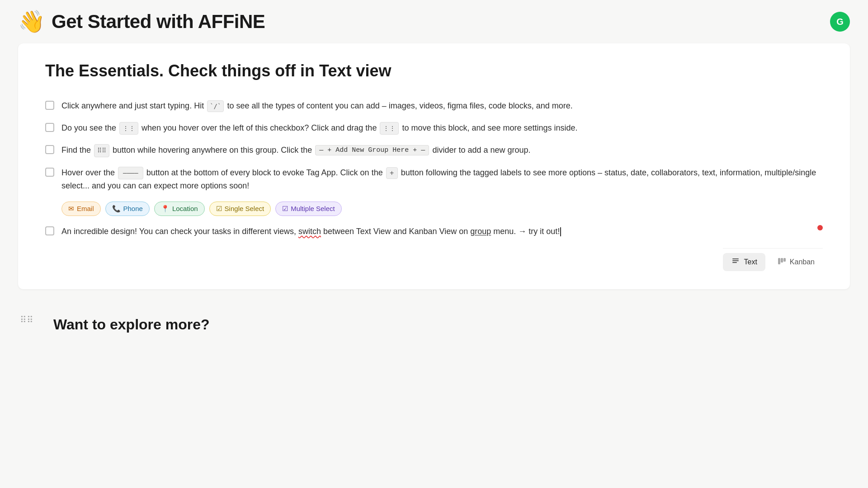 This screenshot has width=868, height=488. Describe the element at coordinates (219, 209) in the screenshot. I see `single-select-icon: ☑` at that location.